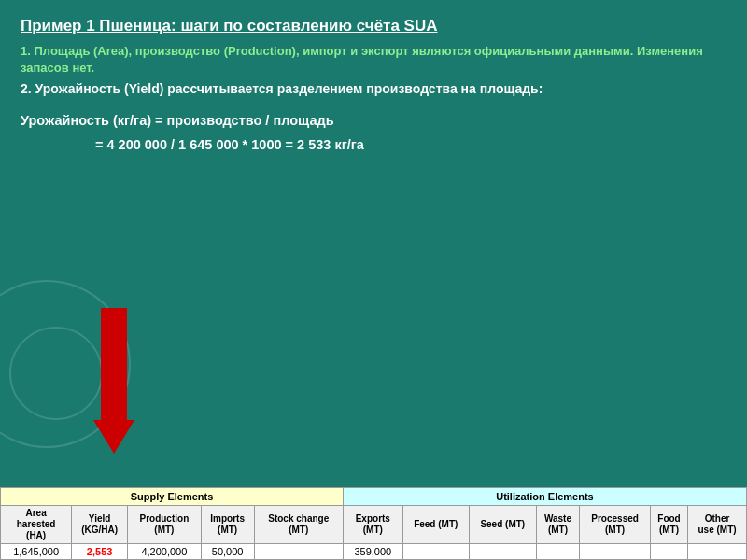 The height and width of the screenshot is (560, 747). What do you see at coordinates (114, 437) in the screenshot?
I see `arrow-head` at bounding box center [114, 437].